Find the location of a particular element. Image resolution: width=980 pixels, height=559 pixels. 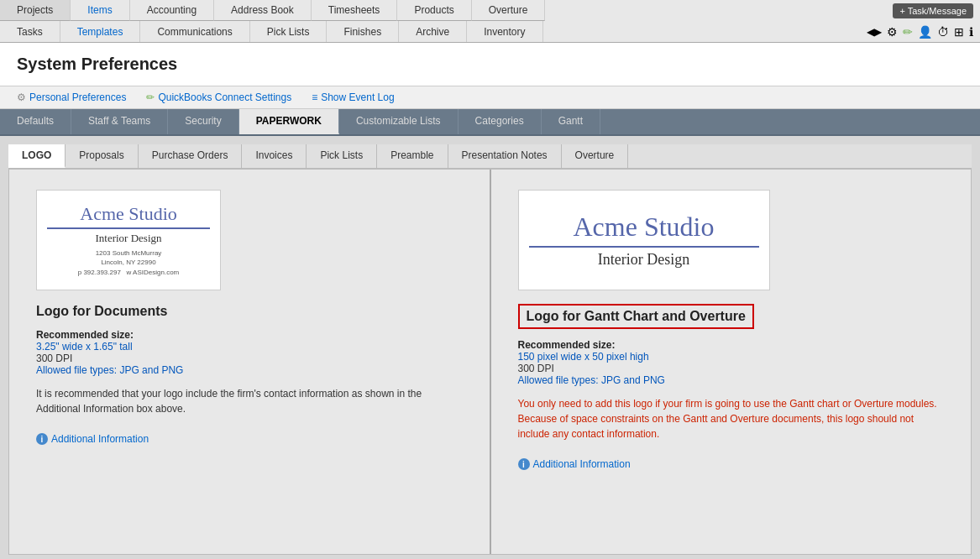

personal-preferences-link: ⚙ Personal Preferences is located at coordinates (71, 97).